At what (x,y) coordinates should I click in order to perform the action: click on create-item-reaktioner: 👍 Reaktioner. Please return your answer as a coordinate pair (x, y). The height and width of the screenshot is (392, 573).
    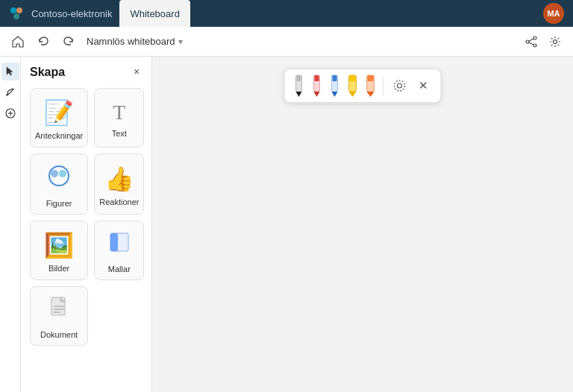
    Looking at the image, I should click on (119, 184).